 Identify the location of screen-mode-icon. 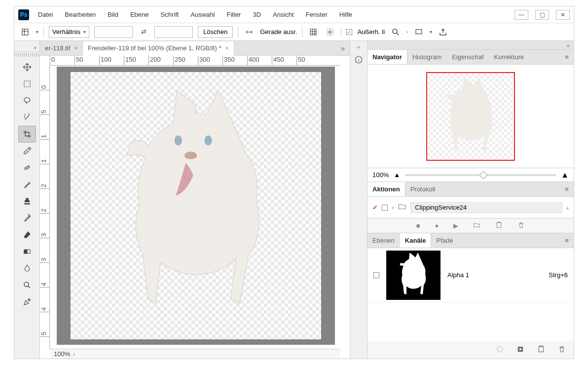
(419, 32).